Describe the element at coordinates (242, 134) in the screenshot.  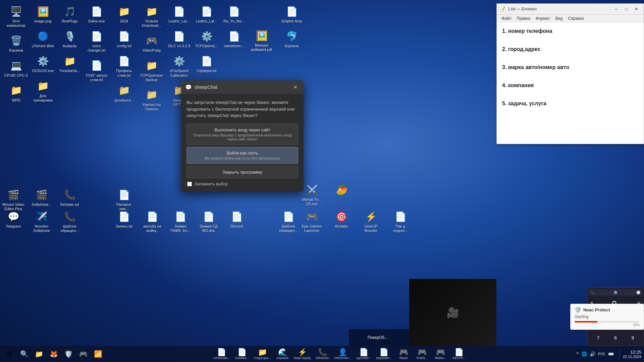
I see `dialog-site-login-btn: Выполнить вход через сайт Откроется ваш …` at that location.